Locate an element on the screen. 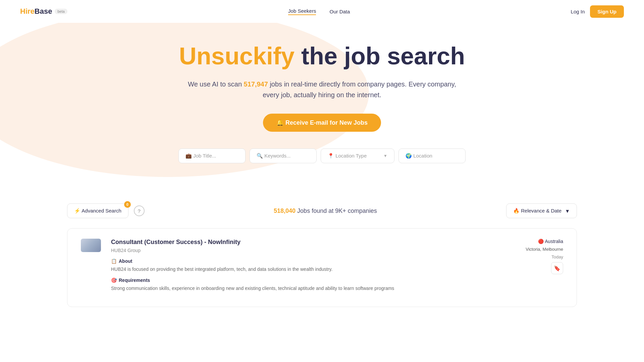 This screenshot has height=362, width=644. hero-jobs-count: 517,947 is located at coordinates (256, 84).